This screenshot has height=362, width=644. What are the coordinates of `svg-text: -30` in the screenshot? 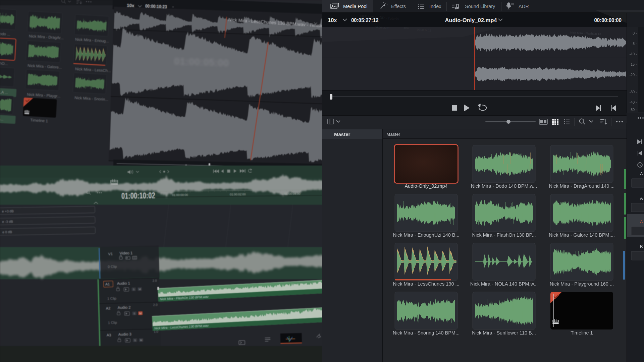 It's located at (632, 92).